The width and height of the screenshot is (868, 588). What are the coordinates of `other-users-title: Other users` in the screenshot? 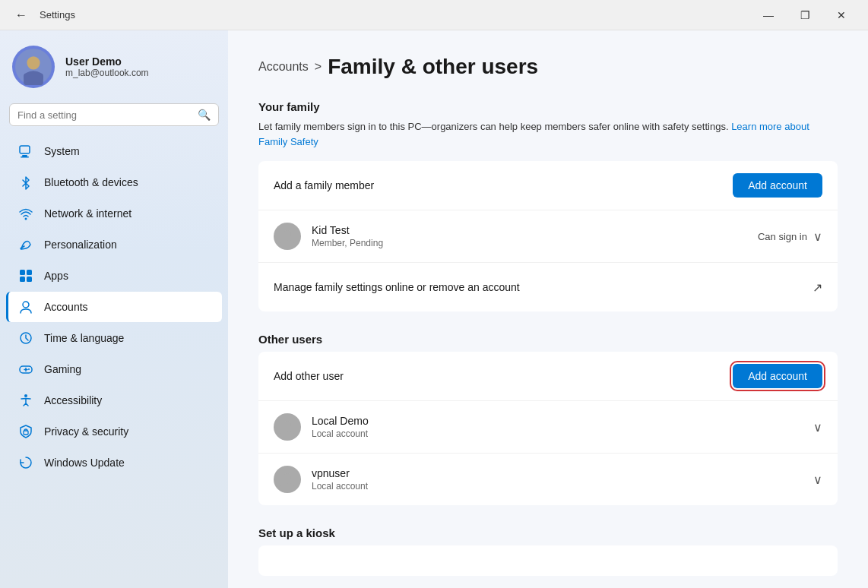 It's located at (548, 339).